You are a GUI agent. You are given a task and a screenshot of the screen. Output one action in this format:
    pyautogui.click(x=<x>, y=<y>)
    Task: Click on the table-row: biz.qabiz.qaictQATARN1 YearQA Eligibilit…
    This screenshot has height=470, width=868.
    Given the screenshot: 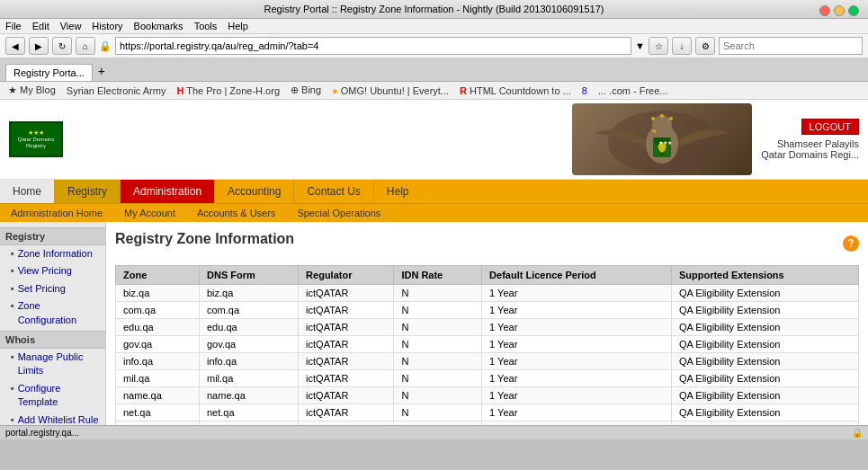 What is the action you would take?
    pyautogui.click(x=488, y=293)
    